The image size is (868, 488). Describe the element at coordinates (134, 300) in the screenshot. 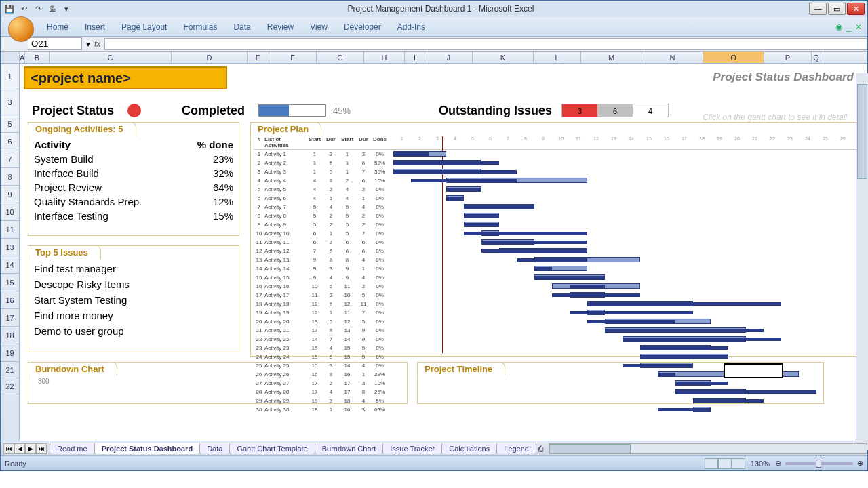

I see `issue-row: Start System Testing` at that location.